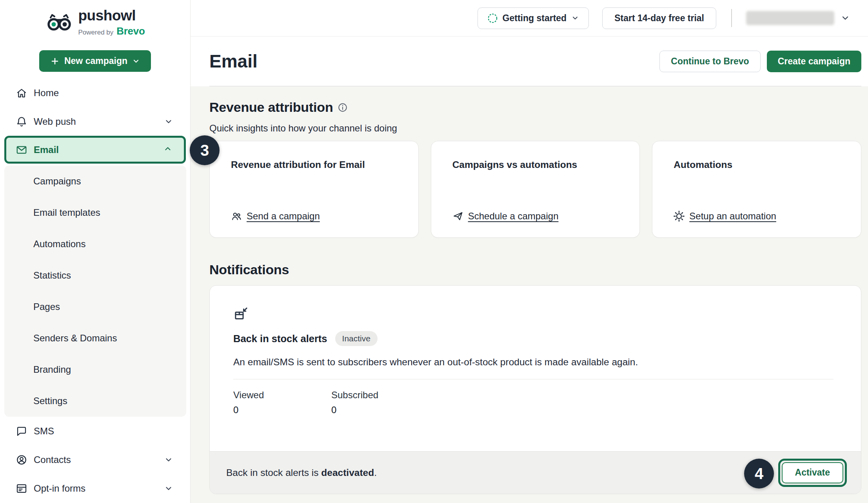 The image size is (868, 503). What do you see at coordinates (205, 150) in the screenshot?
I see `annotation-step-3: 3` at bounding box center [205, 150].